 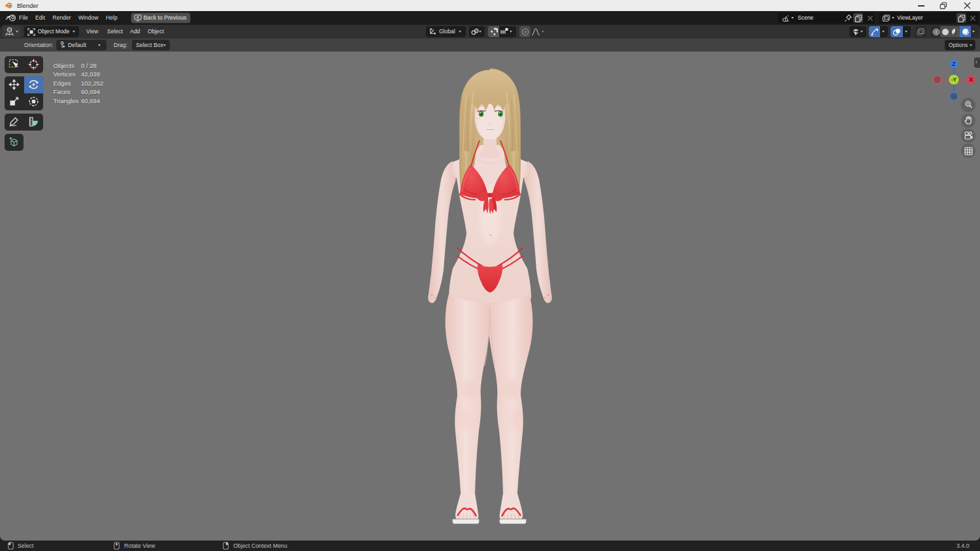 I want to click on svg-text: -Y, so click(x=954, y=80).